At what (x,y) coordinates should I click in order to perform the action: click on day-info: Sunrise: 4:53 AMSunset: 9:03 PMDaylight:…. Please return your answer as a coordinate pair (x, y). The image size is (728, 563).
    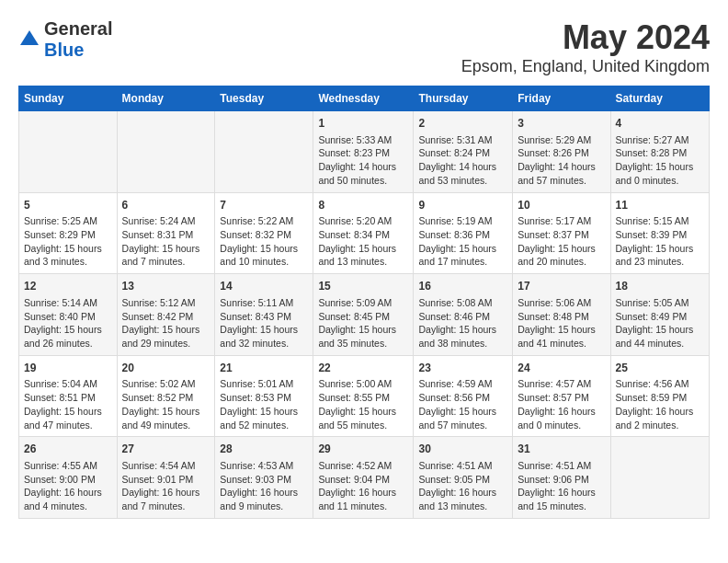
    Looking at the image, I should click on (264, 486).